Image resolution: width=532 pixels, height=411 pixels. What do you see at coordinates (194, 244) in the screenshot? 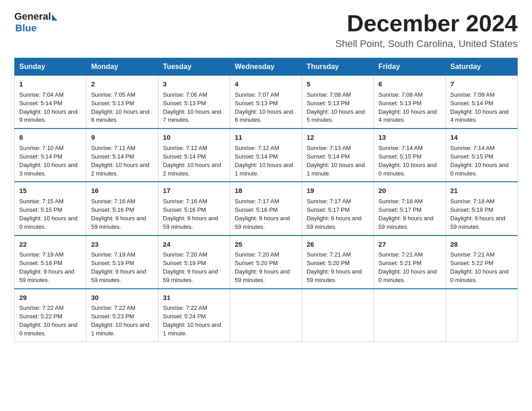
I see `day-number: 24` at bounding box center [194, 244].